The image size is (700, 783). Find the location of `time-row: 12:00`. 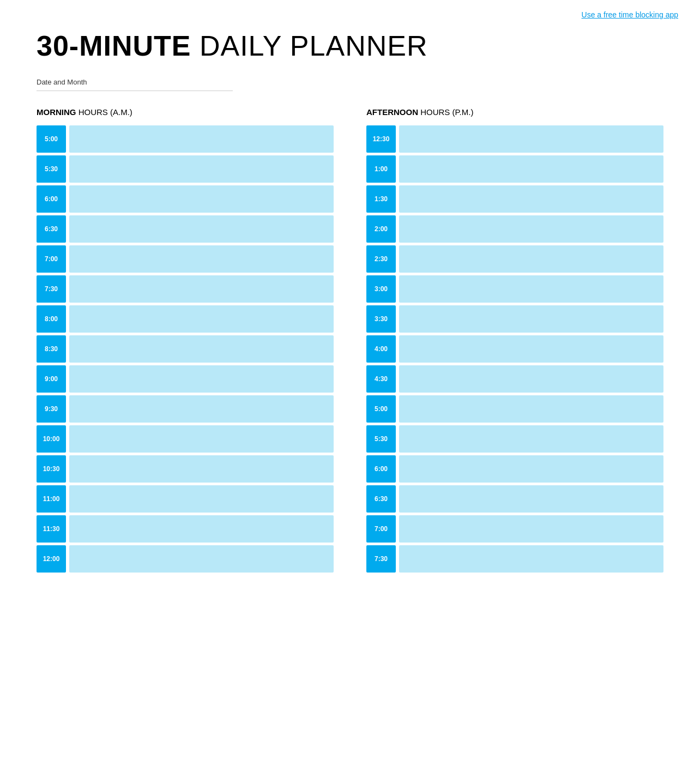

time-row: 12:00 is located at coordinates (185, 559).